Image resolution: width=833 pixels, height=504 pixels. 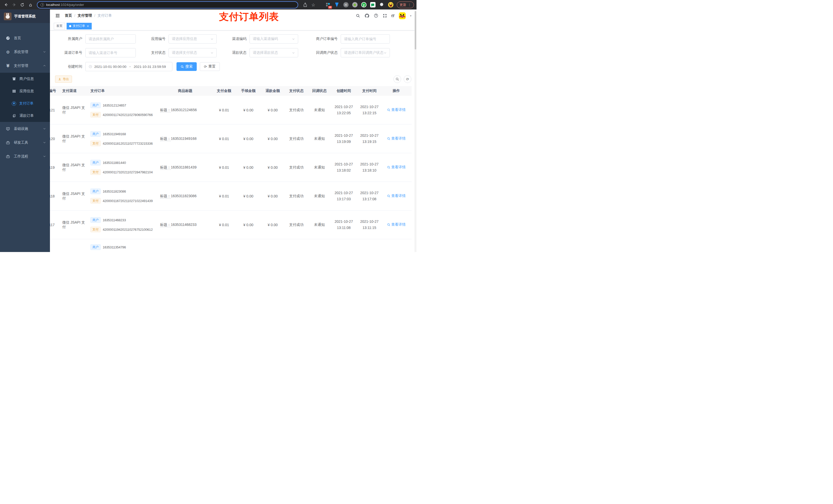 What do you see at coordinates (262, 39) in the screenshot?
I see `filter-channel-code: 渠道编码 请输入渠道编码` at bounding box center [262, 39].